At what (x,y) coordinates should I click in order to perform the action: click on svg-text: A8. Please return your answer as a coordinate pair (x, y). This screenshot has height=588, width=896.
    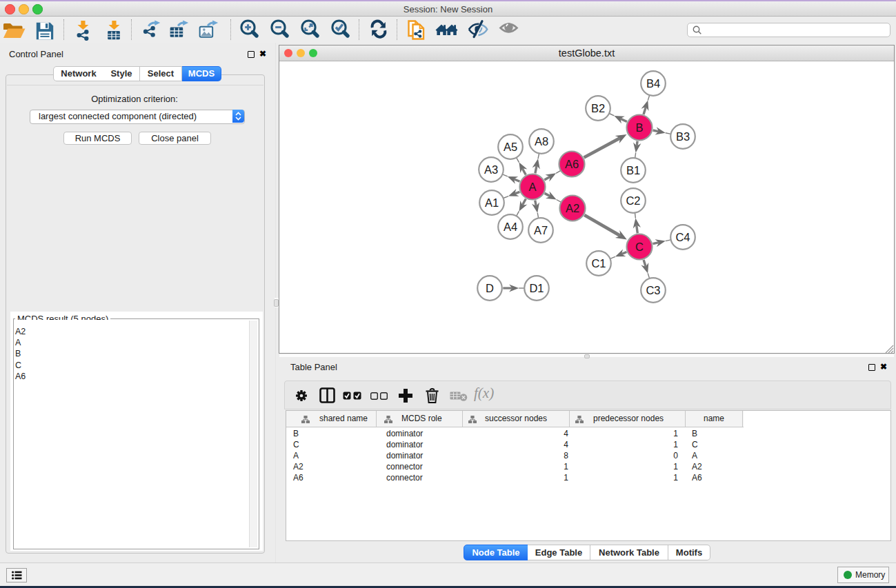
    Looking at the image, I should click on (541, 141).